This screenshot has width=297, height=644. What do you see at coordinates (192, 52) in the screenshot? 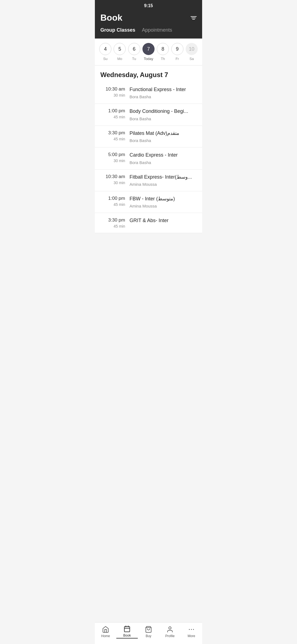
I see `day-item-sa: 10 Sa` at bounding box center [192, 52].